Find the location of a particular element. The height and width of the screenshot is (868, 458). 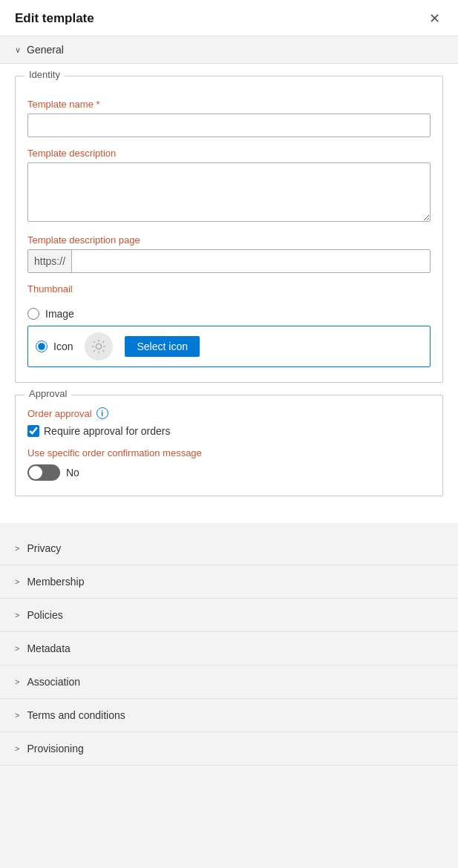

select-icon-button: Select icon is located at coordinates (162, 346).